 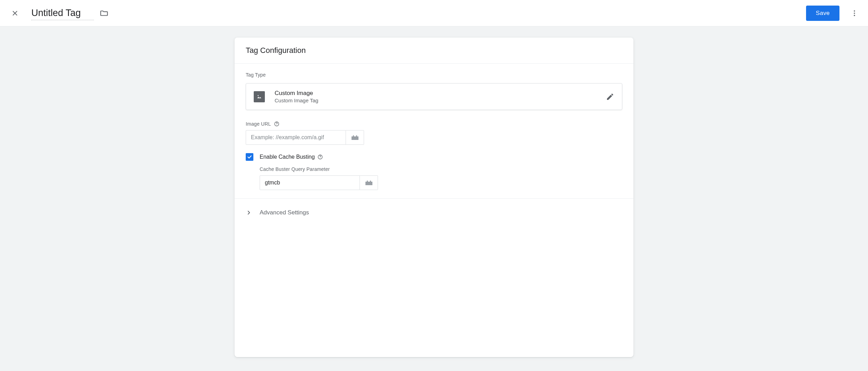 What do you see at coordinates (434, 13) in the screenshot?
I see `topbar: Save` at bounding box center [434, 13].